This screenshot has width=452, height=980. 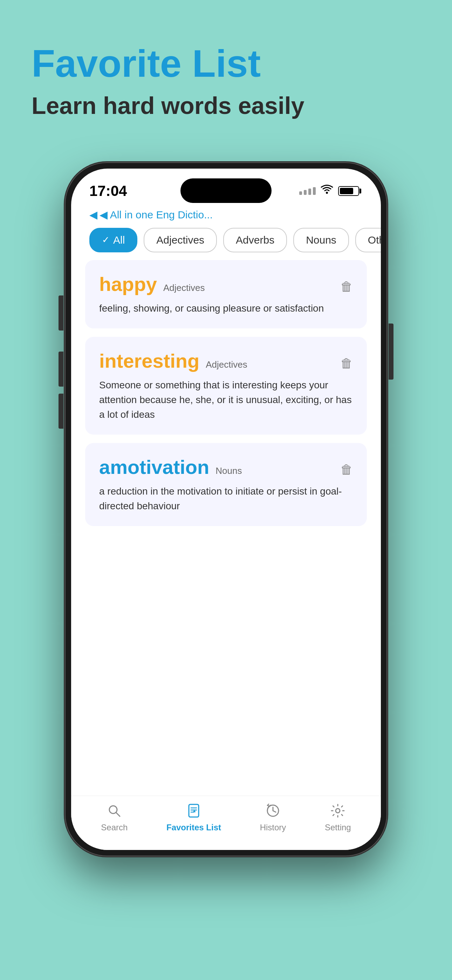 I want to click on tab-nouns-label: Nouns, so click(x=321, y=240).